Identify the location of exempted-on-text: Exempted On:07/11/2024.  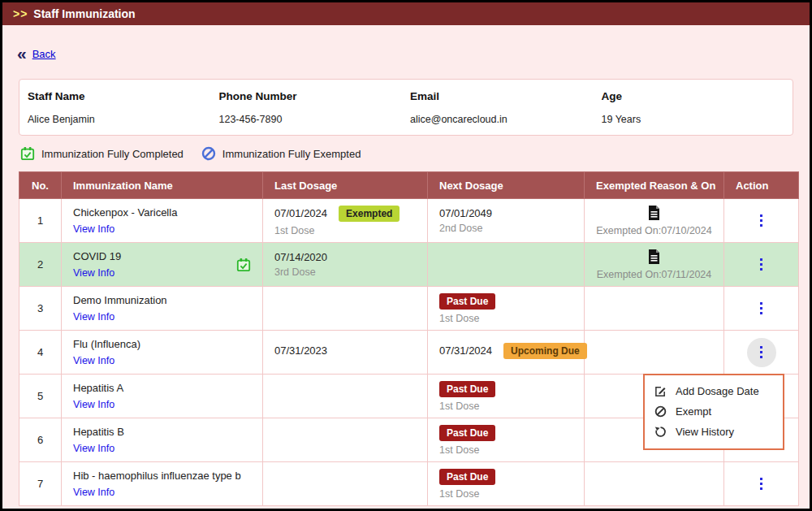
(654, 275).